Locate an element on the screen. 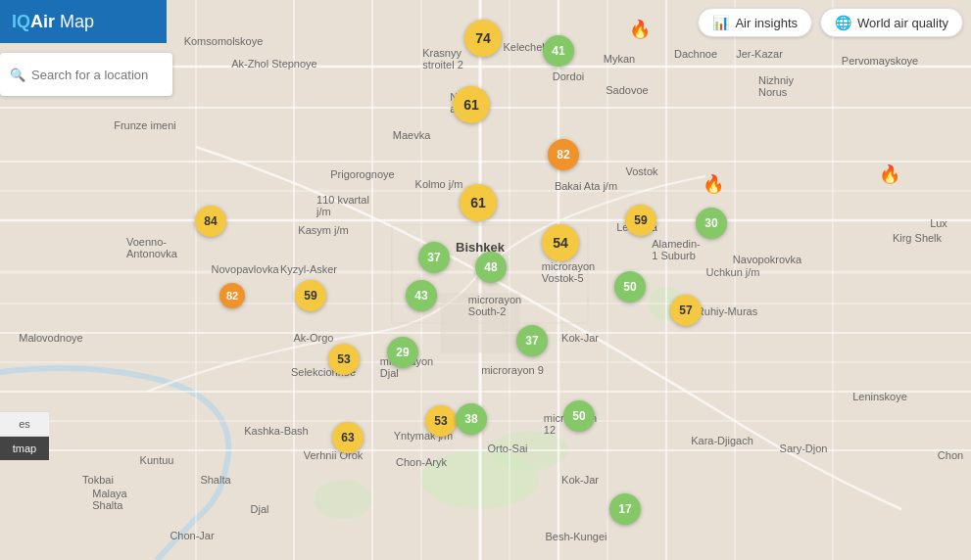 The height and width of the screenshot is (560, 971). aqi-82-bot: 82 is located at coordinates (232, 296).